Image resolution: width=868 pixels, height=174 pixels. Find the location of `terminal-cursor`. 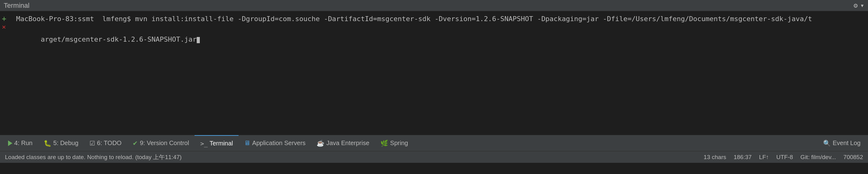

terminal-cursor is located at coordinates (198, 40).